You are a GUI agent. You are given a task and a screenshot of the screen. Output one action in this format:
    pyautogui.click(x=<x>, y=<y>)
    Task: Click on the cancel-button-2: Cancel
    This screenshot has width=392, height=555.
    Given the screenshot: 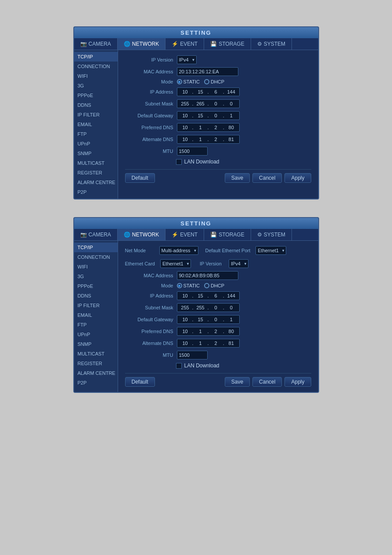 What is the action you would take?
    pyautogui.click(x=267, y=382)
    